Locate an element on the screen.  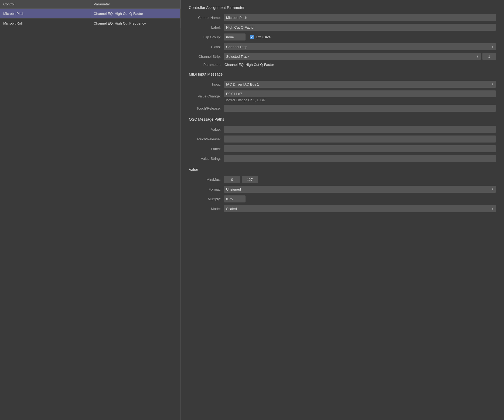
mode-group: Mode: Scaled ⬍ is located at coordinates (342, 209).